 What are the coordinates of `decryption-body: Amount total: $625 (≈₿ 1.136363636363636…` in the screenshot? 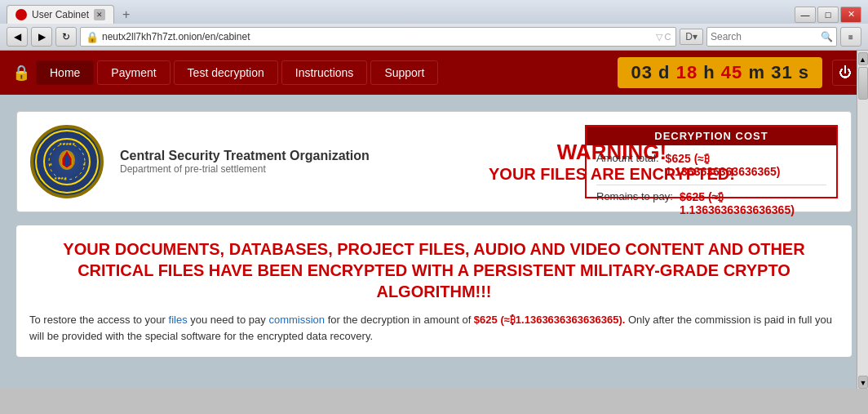 It's located at (711, 188).